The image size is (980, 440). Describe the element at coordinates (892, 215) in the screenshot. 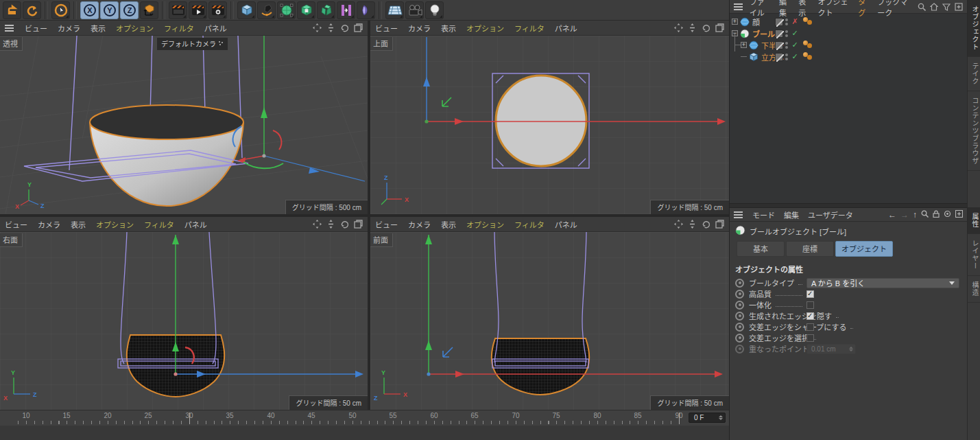

I see `history-back-icon: ←` at that location.